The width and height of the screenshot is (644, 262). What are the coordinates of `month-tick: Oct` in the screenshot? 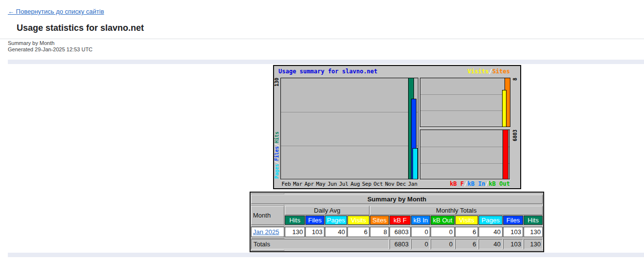 It's located at (378, 184).